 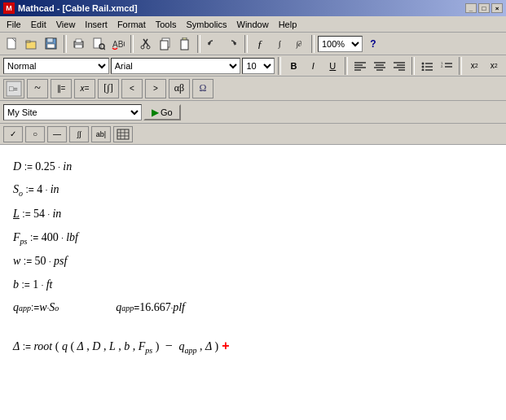 What do you see at coordinates (73, 112) in the screenshot?
I see `site-dropdown: My Site` at bounding box center [73, 112].